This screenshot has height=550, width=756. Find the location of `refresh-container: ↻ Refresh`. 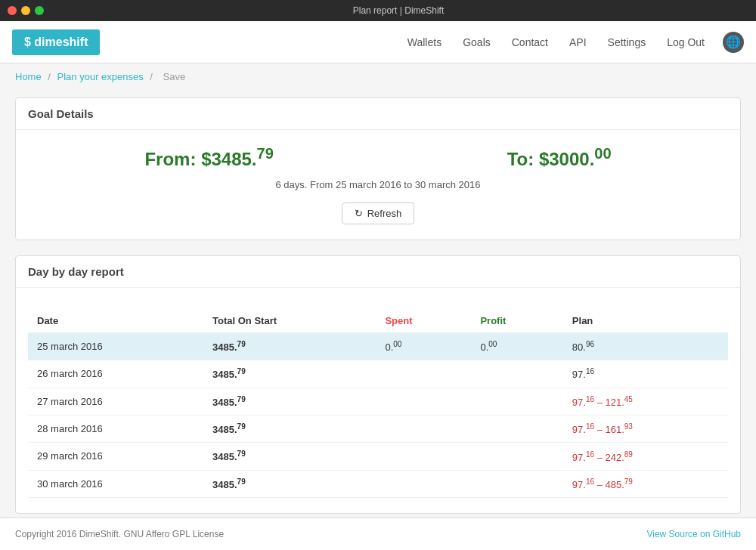

refresh-container: ↻ Refresh is located at coordinates (378, 213).